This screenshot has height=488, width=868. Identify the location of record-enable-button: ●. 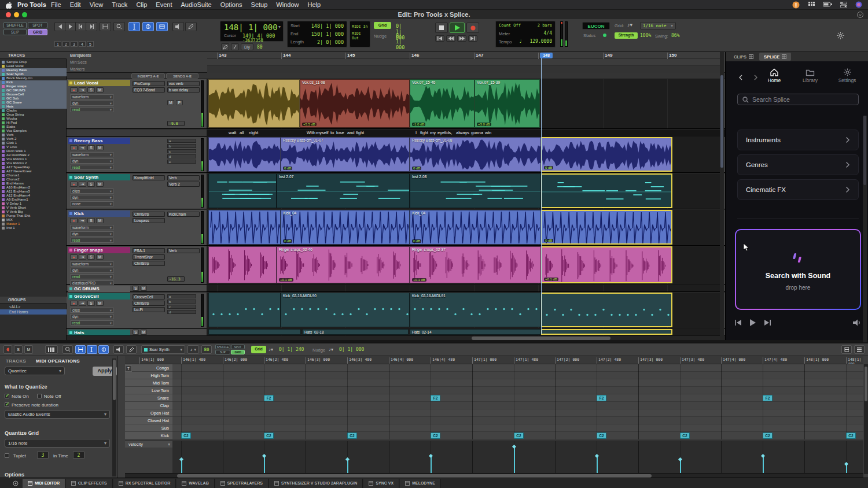
(74, 221).